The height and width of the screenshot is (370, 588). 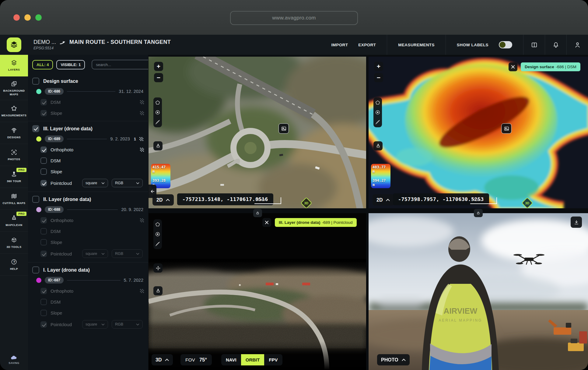 What do you see at coordinates (14, 265) in the screenshot?
I see `sidebar-item-help: ? HELP` at bounding box center [14, 265].